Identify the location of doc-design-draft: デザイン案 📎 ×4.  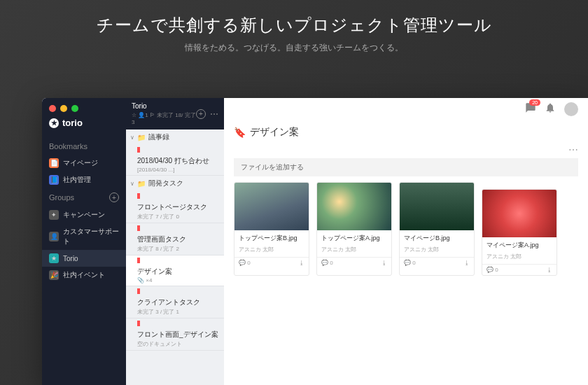
(175, 271).